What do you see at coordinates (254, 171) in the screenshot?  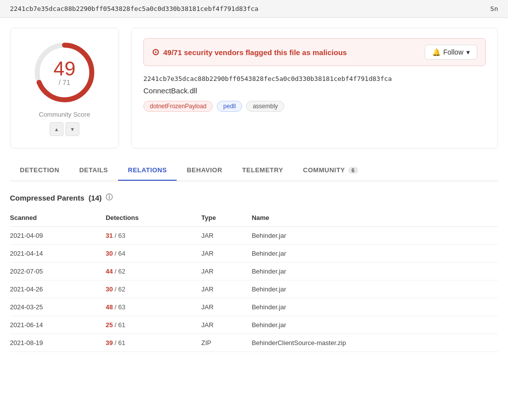 I see `tabs-bar: DETECTION DETAILS RELATIONS BEHAVIOR TEL…` at bounding box center [254, 171].